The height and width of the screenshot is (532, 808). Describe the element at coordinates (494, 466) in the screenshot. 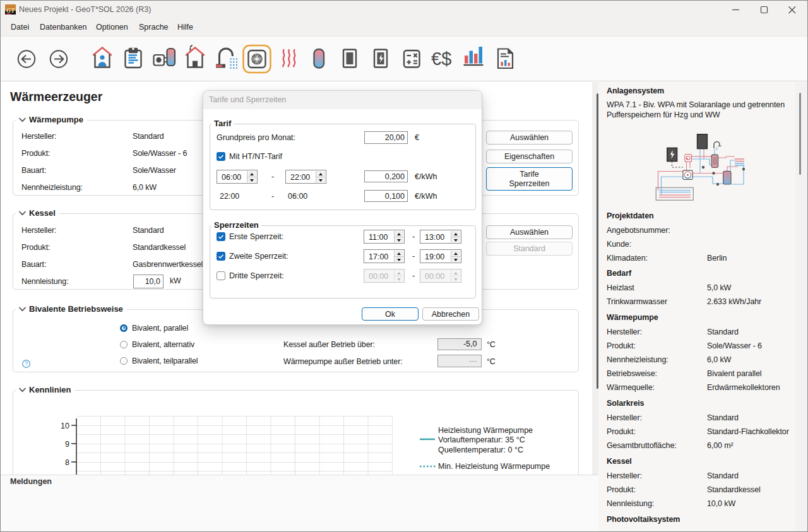

I see `svg-text: Min. Heizleistung Wärmepumpe` at that location.